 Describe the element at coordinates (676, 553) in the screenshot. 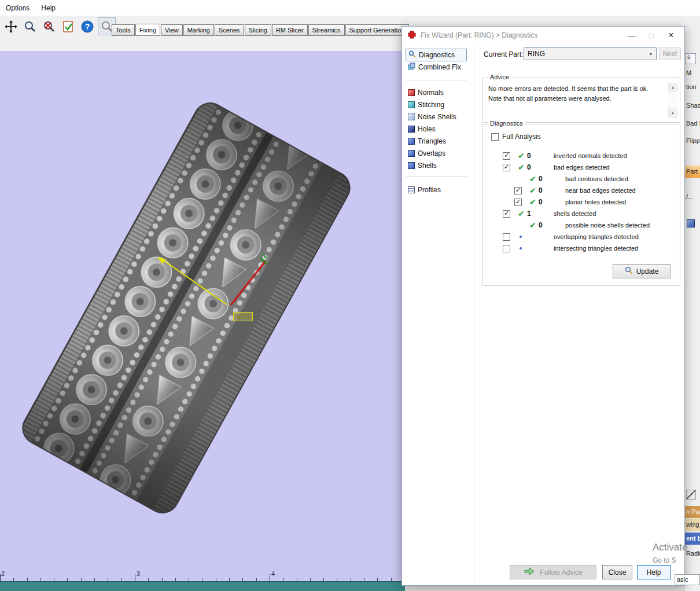

I see `windows-activation-watermark: Activate Go to S` at that location.